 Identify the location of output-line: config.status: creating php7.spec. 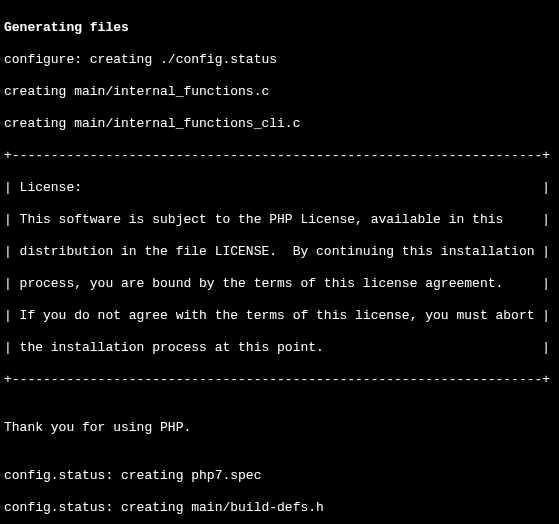
(280, 476).